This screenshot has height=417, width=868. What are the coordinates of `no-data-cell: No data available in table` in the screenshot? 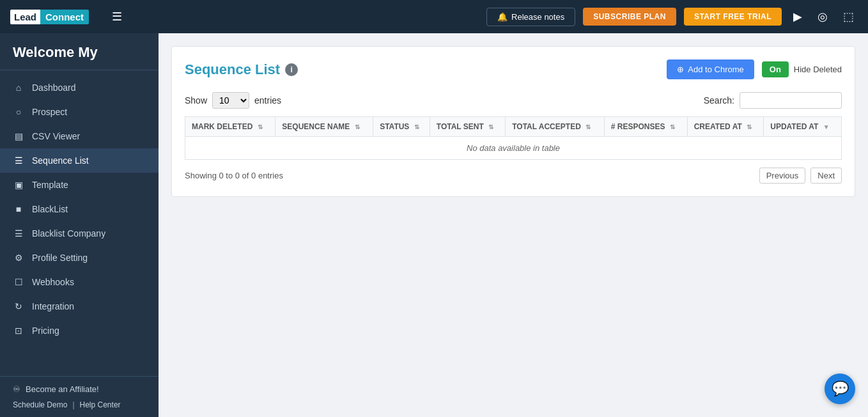 It's located at (514, 148).